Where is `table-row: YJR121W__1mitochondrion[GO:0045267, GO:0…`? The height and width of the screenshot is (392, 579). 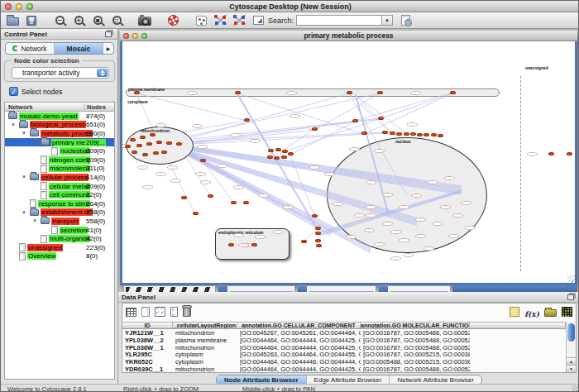 table-row: YJR121W__1mitochondrion[GO:0045267, GO:0… is located at coordinates (344, 332).